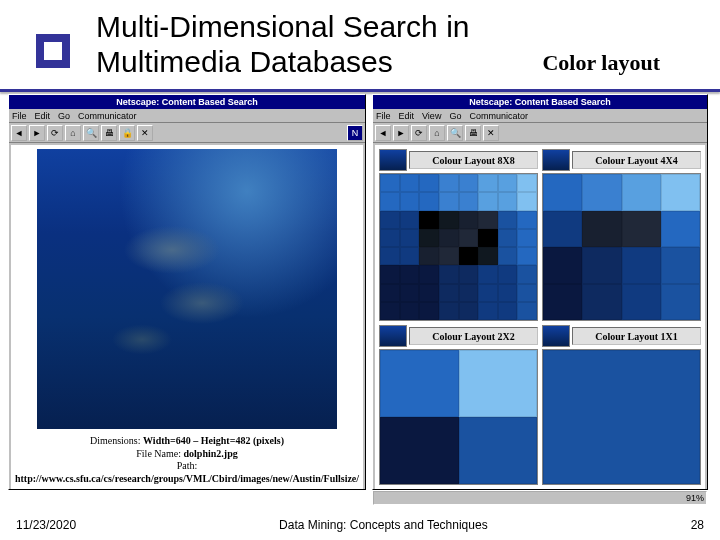 The image size is (720, 540). What do you see at coordinates (158, 454) in the screenshot?
I see `filename-label: File Name:` at bounding box center [158, 454].